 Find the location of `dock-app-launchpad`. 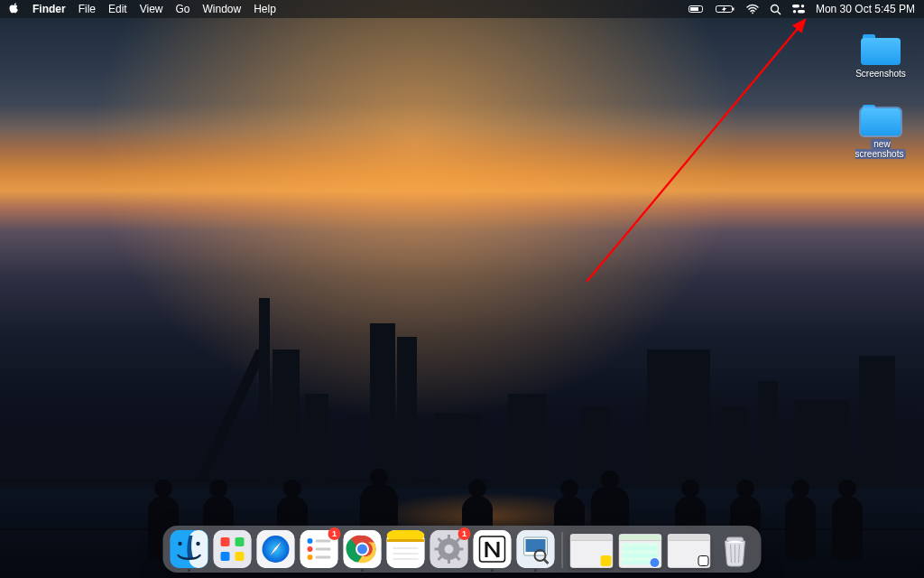

dock-app-launchpad is located at coordinates (233, 549).